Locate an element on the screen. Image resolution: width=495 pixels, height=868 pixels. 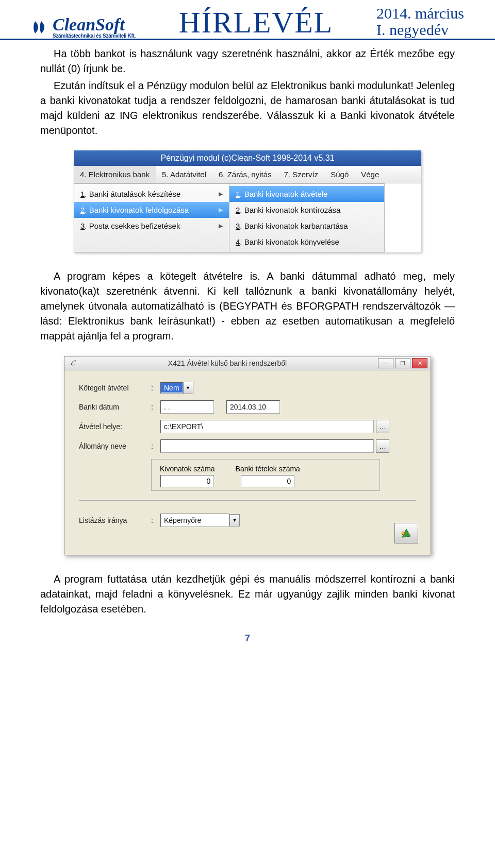
counts-groupbox: Kivonatok száma 0 Banki tételek száma 0 is located at coordinates (266, 475).